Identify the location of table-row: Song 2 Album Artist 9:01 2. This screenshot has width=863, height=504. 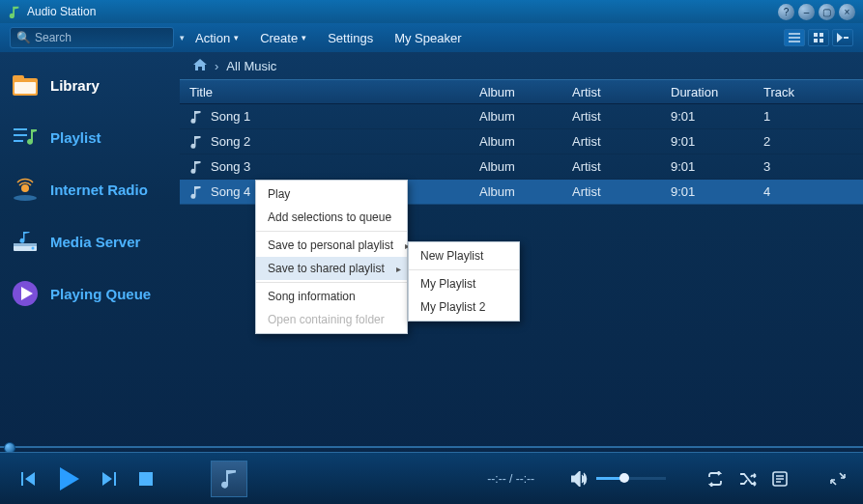
(522, 142).